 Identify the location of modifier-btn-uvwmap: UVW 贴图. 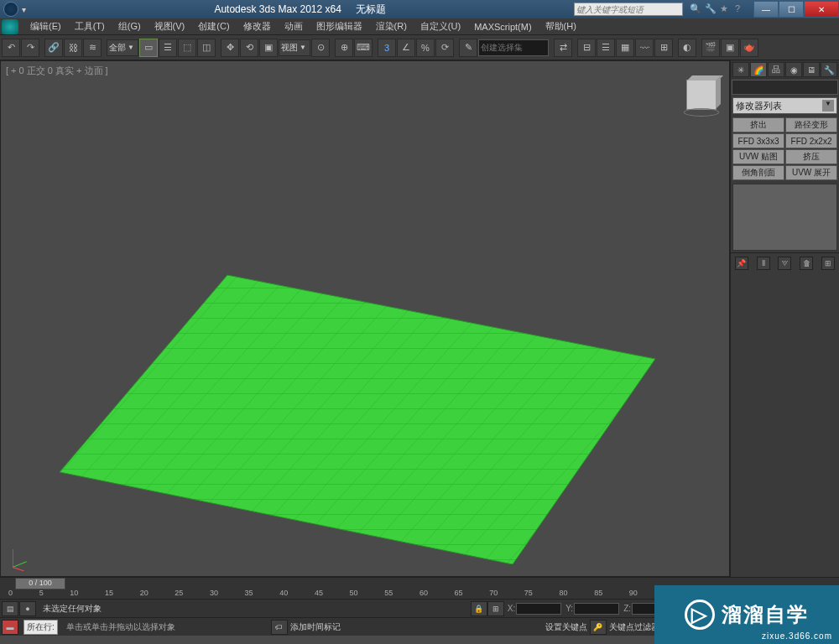
(758, 157).